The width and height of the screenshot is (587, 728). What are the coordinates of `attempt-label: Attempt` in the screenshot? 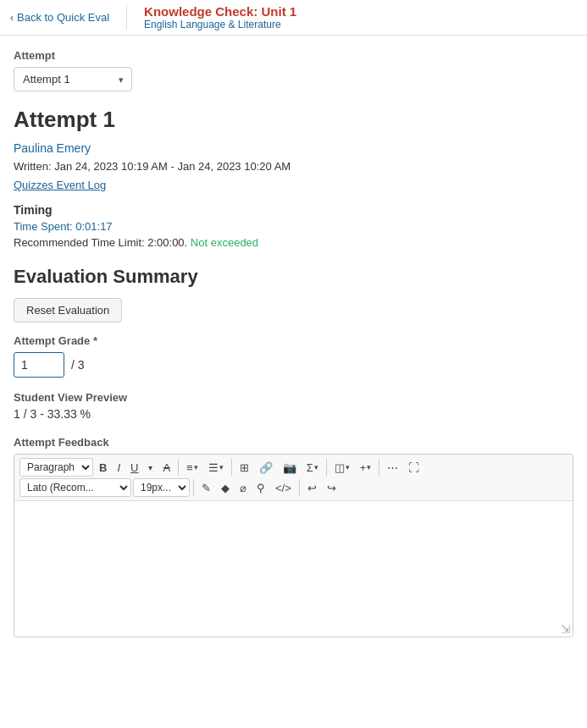 It's located at (293, 56).